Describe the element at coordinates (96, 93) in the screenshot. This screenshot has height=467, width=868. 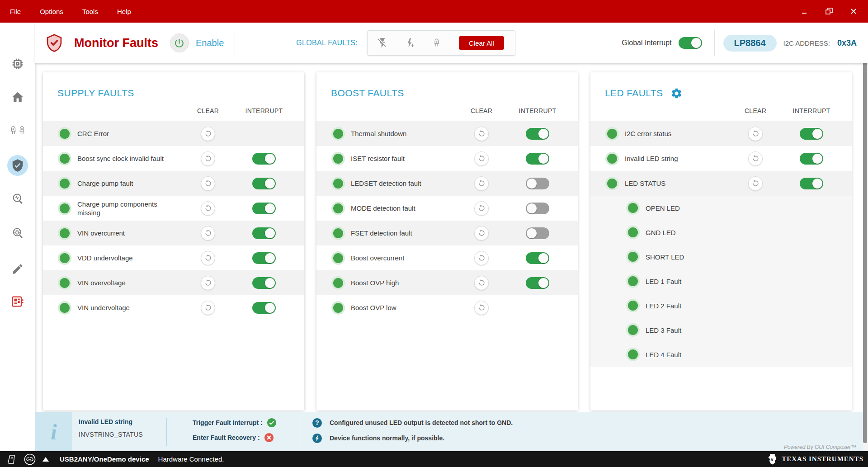
I see `panel-title: SUPPLY FAULTS` at that location.